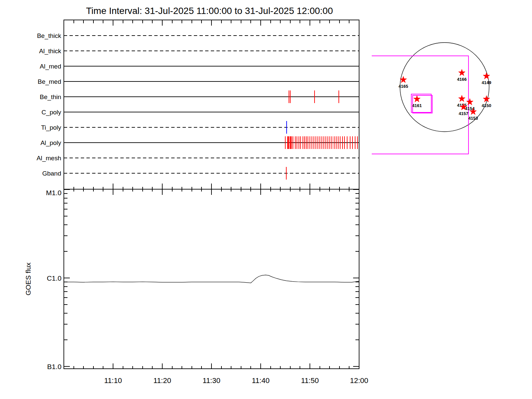 The height and width of the screenshot is (399, 532). I want to click on filter-label-Gband: Gband, so click(52, 174).